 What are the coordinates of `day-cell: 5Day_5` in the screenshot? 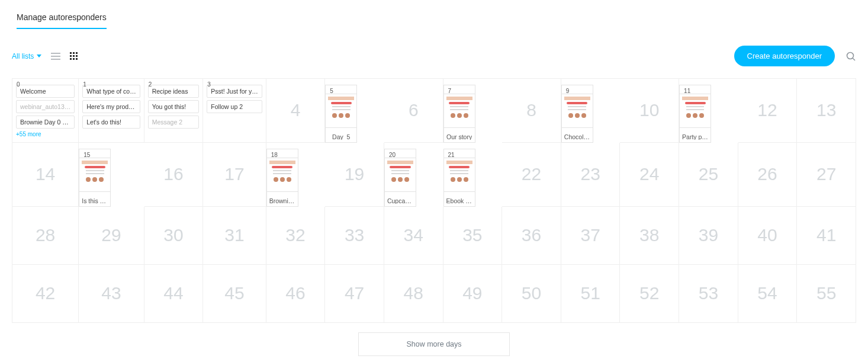 It's located at (341, 114).